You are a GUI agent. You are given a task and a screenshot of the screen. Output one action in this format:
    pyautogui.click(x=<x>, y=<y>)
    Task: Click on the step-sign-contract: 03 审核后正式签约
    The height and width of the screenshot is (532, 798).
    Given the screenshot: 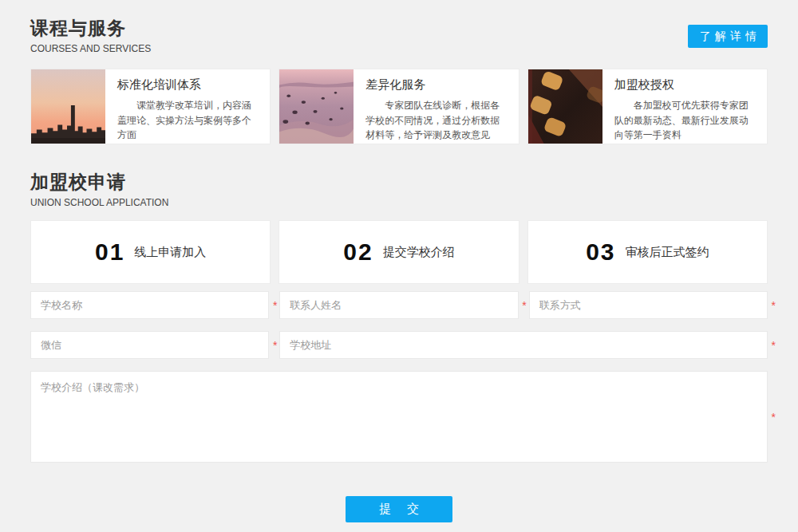 What is the action you would take?
    pyautogui.click(x=648, y=252)
    